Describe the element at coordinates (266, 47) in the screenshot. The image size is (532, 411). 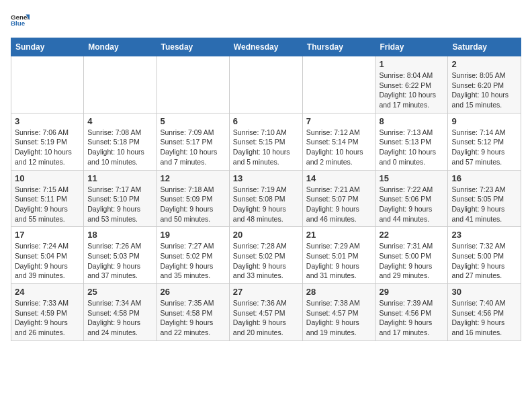
I see `weekday-header: Wednesday` at that location.